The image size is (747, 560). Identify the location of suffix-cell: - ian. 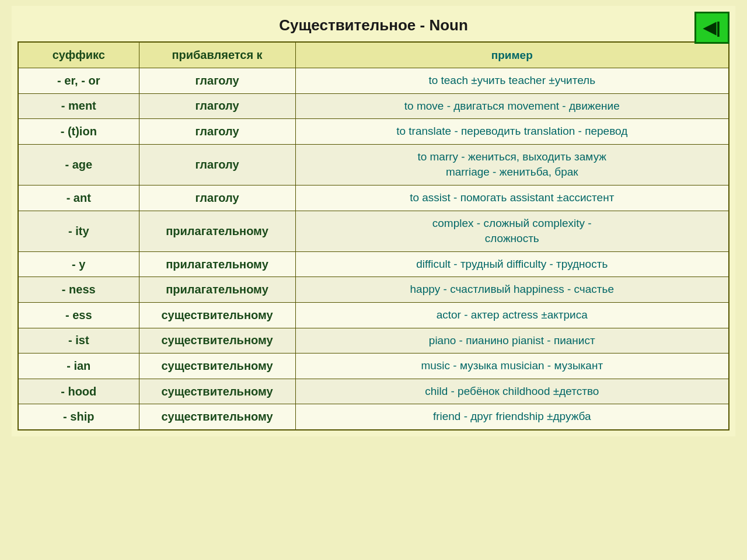
(78, 366).